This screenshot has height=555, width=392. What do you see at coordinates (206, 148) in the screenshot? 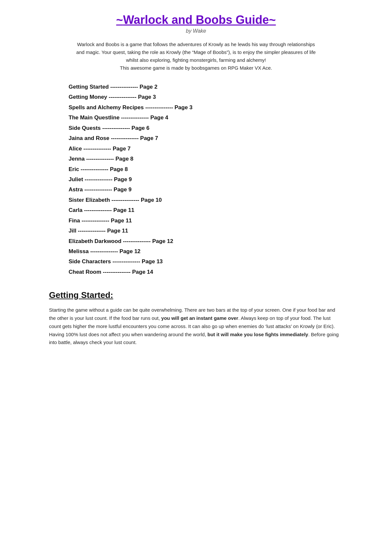
I see `toc-item: Alice --------------- Page 7` at bounding box center [206, 148].